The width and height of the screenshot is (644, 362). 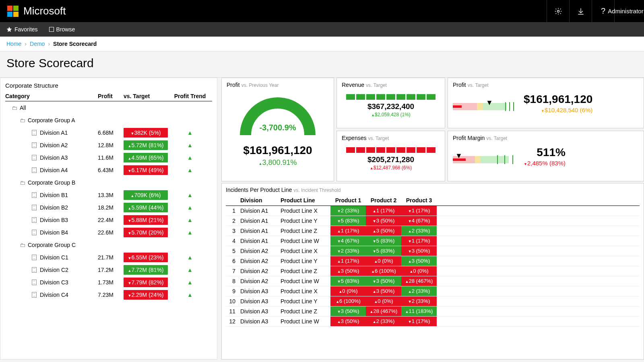 What do you see at coordinates (433, 311) in the screenshot?
I see `incident-row: 11 Division A3 Product Line Z ▼3 (50%)▲2…` at bounding box center [433, 311].